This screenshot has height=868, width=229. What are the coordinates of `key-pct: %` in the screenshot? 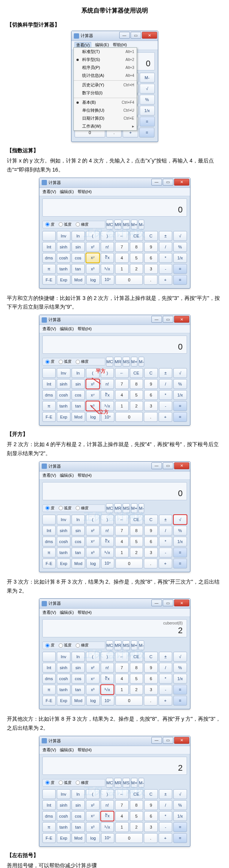 It's located at (147, 100).